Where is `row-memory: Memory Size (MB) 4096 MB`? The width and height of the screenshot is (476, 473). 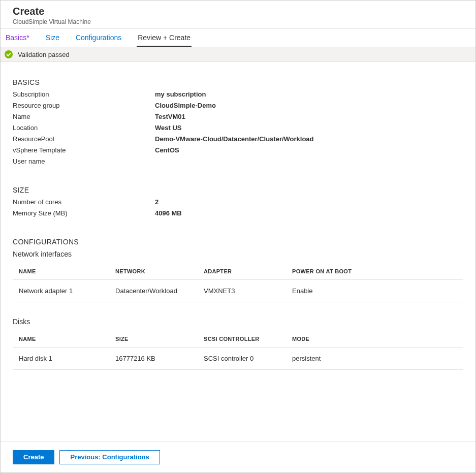
row-memory: Memory Size (MB) 4096 MB is located at coordinates (238, 213).